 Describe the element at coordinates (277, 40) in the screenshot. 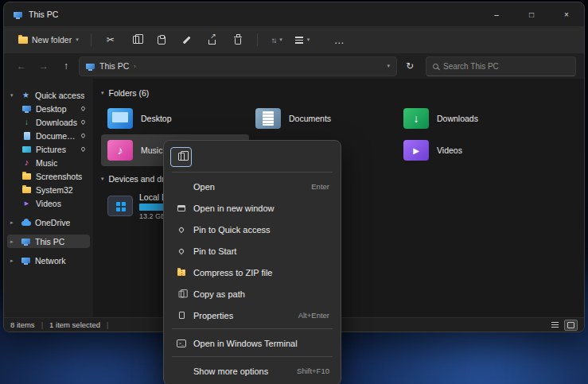

I see `sort-button: ↑↓ ▾` at that location.